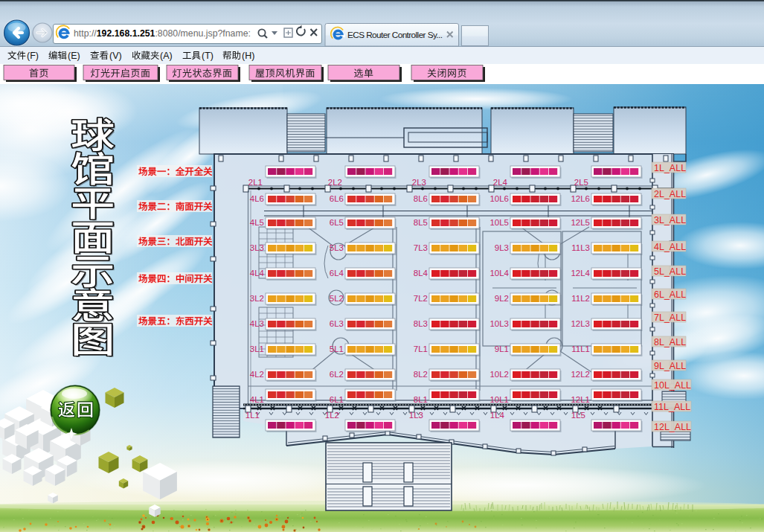  I want to click on svg-text: 10L5, so click(499, 222).